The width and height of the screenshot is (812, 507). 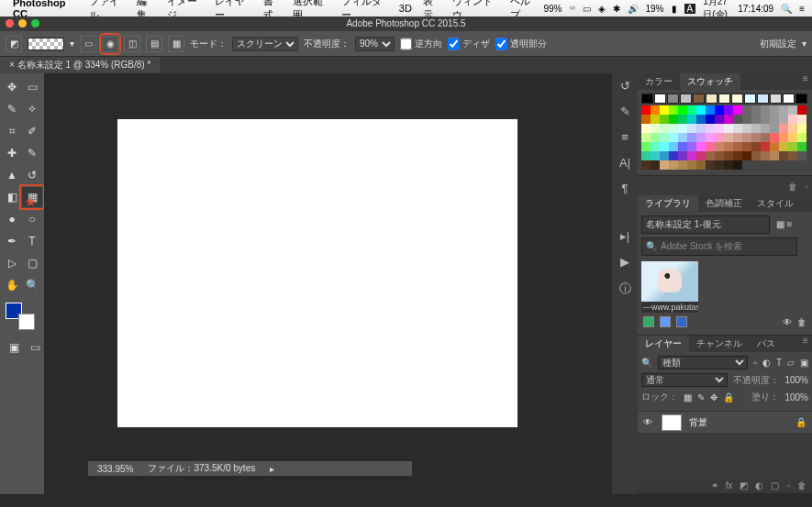 I want to click on brush-panel-icon: ✎, so click(x=625, y=112).